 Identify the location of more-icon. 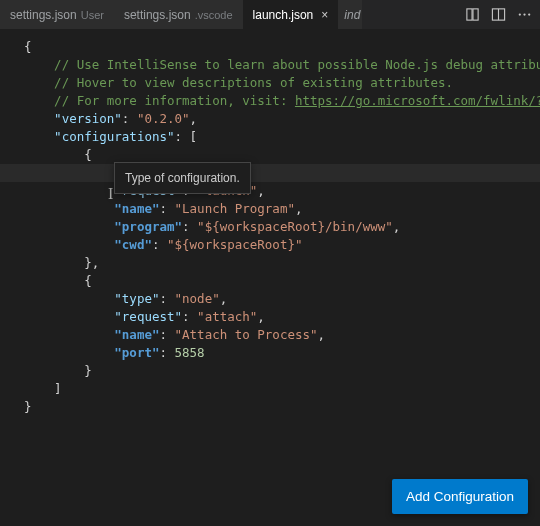
(524, 15).